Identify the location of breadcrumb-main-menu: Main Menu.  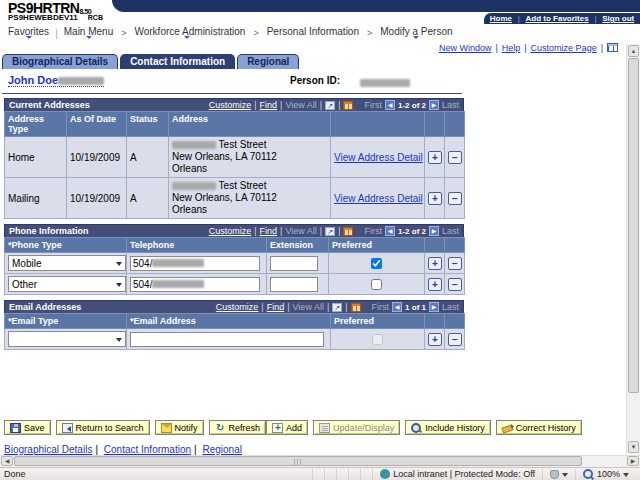
(88, 33).